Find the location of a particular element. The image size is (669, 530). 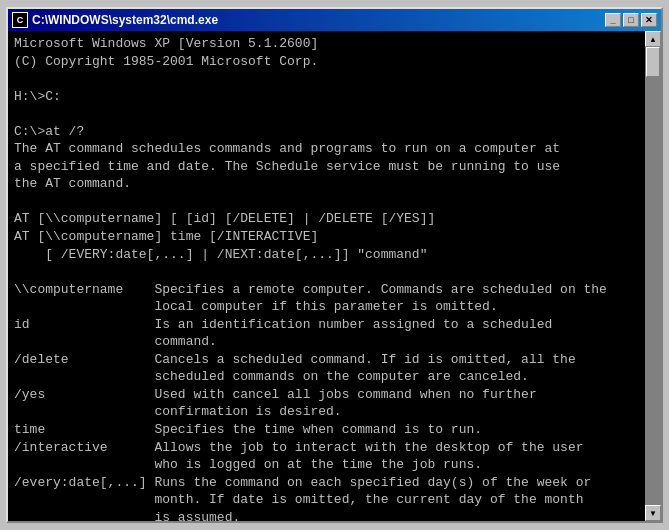

title-bar: C C:\WINDOWS\system32\cmd.exe _ □ ✕ is located at coordinates (334, 20).